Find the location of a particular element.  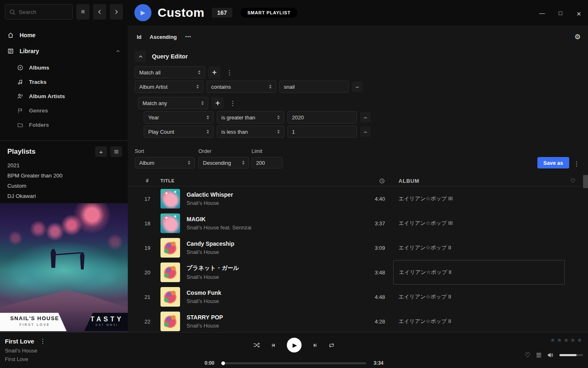

save-menu-button: ⋮ is located at coordinates (577, 164).